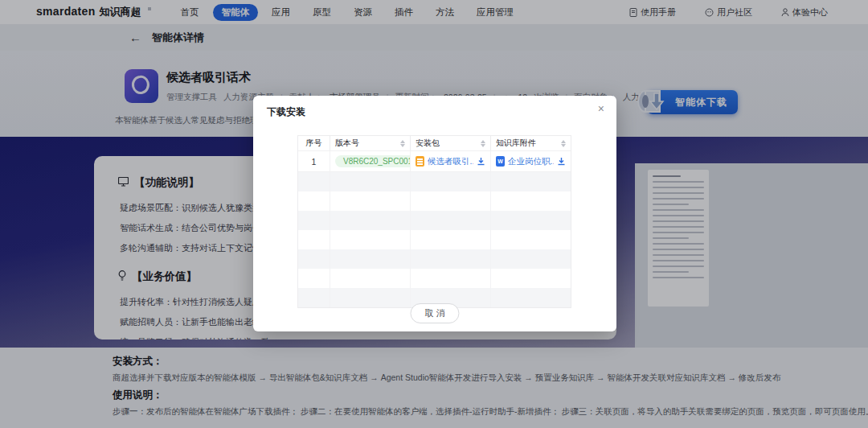  I want to click on col-header-package: 安装包, so click(451, 143).